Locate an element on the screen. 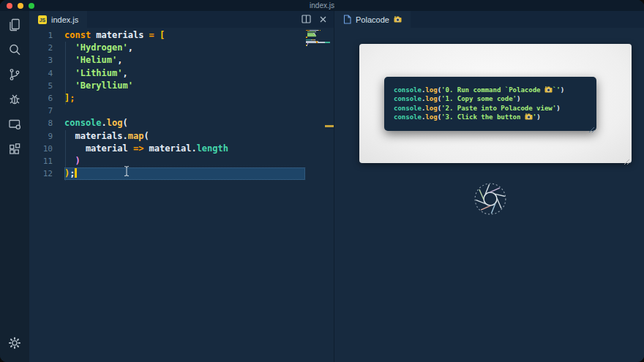 The width and height of the screenshot is (644, 362). titlebar: index.js is located at coordinates (322, 6).